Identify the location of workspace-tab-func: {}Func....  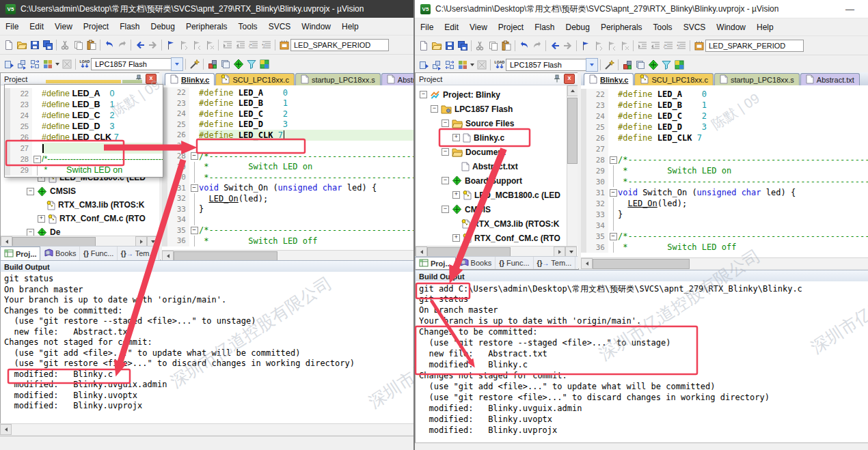
(514, 263).